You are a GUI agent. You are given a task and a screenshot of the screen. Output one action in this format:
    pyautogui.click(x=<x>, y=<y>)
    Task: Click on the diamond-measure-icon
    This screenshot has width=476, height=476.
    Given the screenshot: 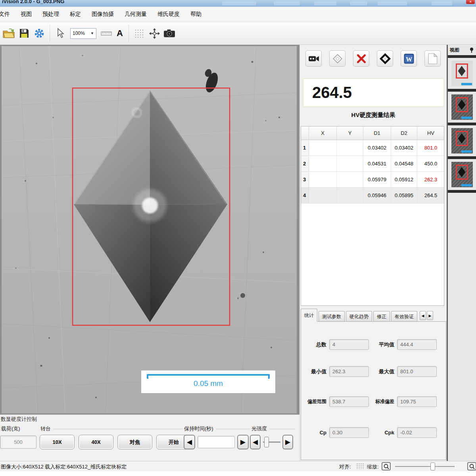 What is the action you would take?
    pyautogui.click(x=337, y=59)
    